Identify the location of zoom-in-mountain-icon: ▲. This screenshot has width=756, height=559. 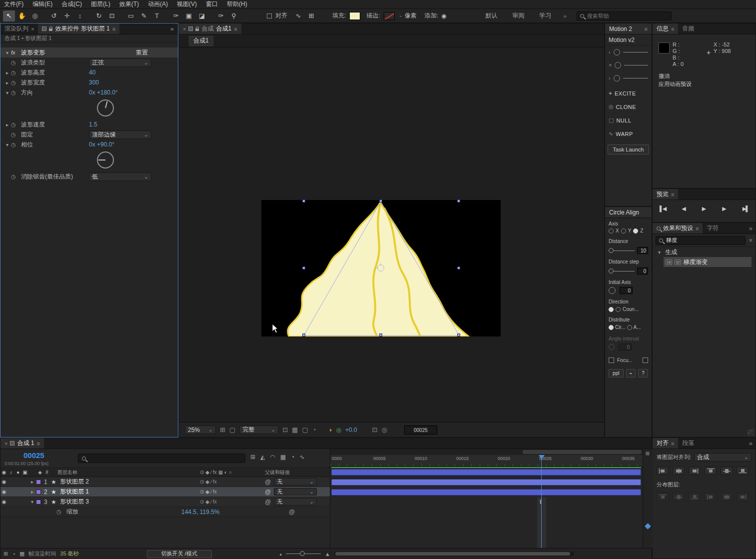
(328, 554).